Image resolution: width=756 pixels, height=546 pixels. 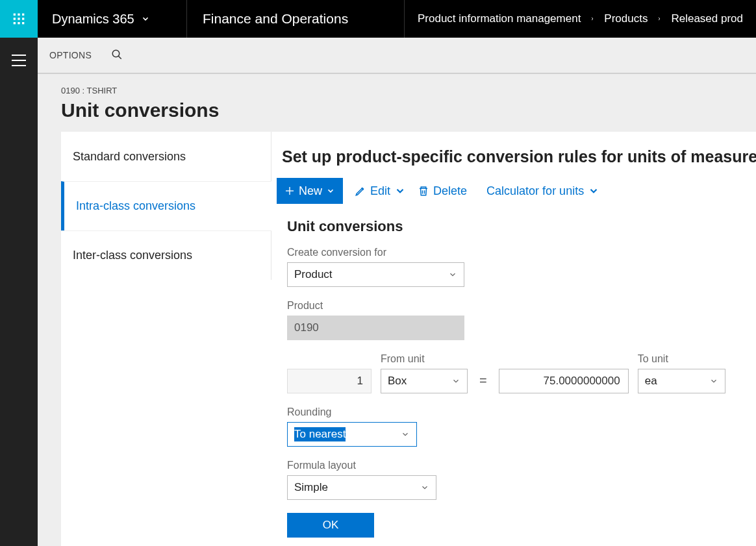 What do you see at coordinates (516, 253) in the screenshot?
I see `create-for-label: Create conversion for` at bounding box center [516, 253].